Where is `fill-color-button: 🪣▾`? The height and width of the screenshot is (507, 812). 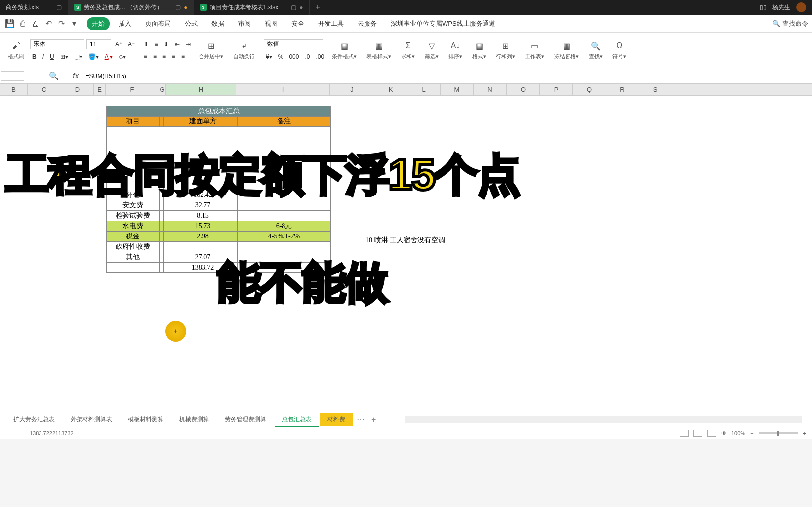
fill-color-button: 🪣▾ is located at coordinates (94, 57).